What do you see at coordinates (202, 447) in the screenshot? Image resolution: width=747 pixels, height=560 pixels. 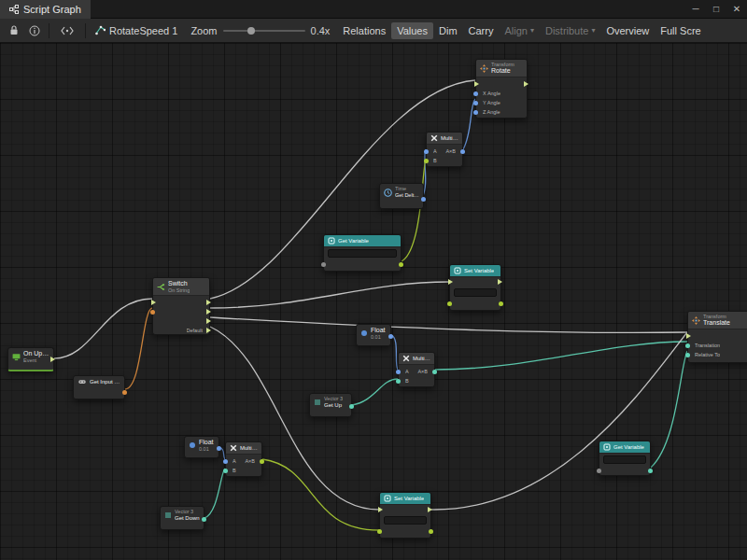 I see `node-float-low: Float 0.01` at bounding box center [202, 447].